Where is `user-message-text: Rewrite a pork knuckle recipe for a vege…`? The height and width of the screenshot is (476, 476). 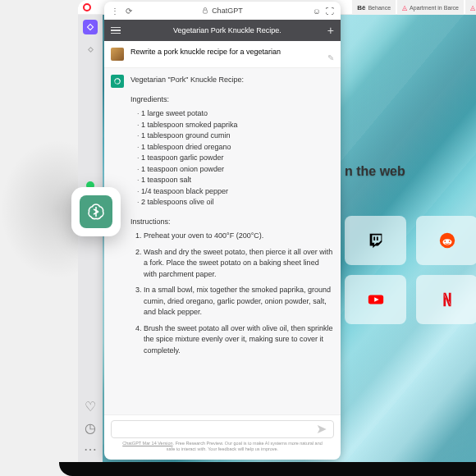
user-message-text: Rewrite a pork knuckle recipe for a vege… is located at coordinates (205, 52).